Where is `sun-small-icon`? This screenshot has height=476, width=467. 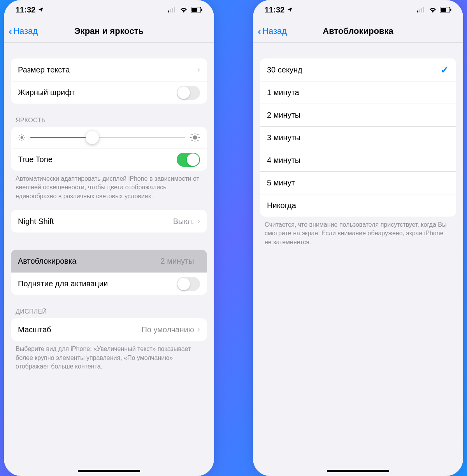 sun-small-icon is located at coordinates (22, 138).